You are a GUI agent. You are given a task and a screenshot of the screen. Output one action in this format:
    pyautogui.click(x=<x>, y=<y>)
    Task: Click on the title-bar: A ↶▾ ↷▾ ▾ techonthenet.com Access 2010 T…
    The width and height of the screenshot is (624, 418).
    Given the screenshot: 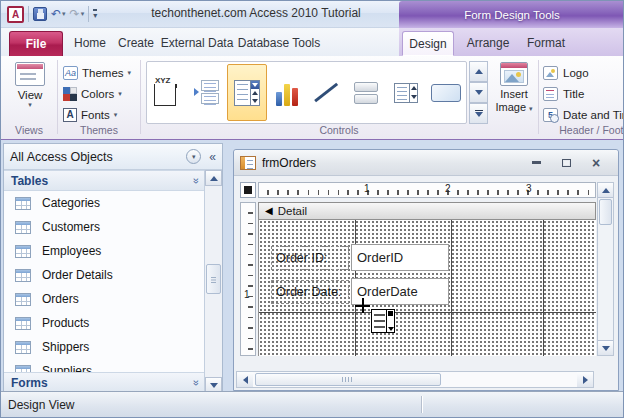 What is the action you would take?
    pyautogui.click(x=312, y=14)
    